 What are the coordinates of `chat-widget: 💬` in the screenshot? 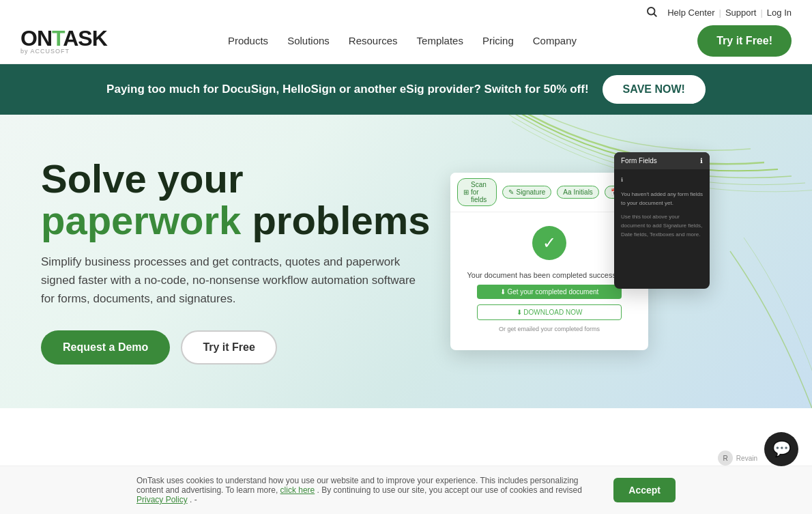 It's located at (781, 449).